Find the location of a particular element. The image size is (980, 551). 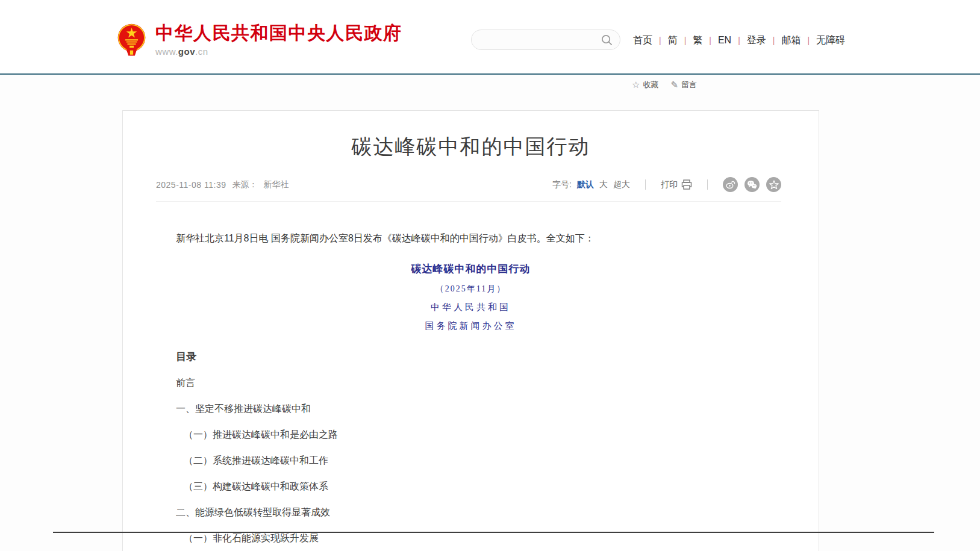

nav-accessibility: 无障碍 is located at coordinates (831, 41).